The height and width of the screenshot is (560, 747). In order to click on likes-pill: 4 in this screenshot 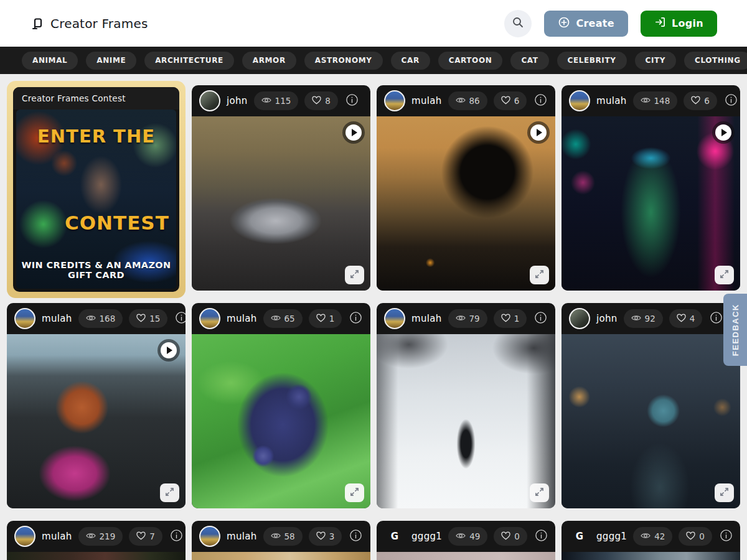, I will do `click(686, 319)`.